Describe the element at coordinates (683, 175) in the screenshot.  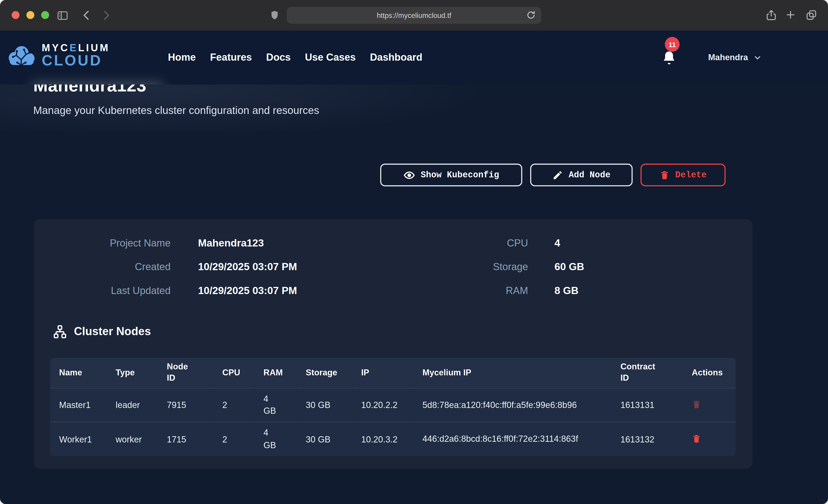
I see `delete-cluster-button: Delete` at that location.